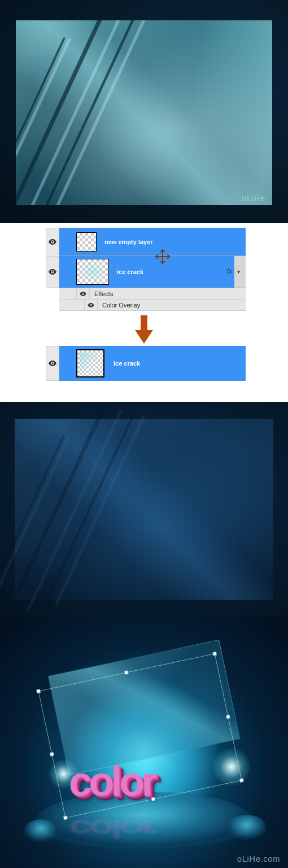  I want to click on effects-label: Effects, so click(104, 294).